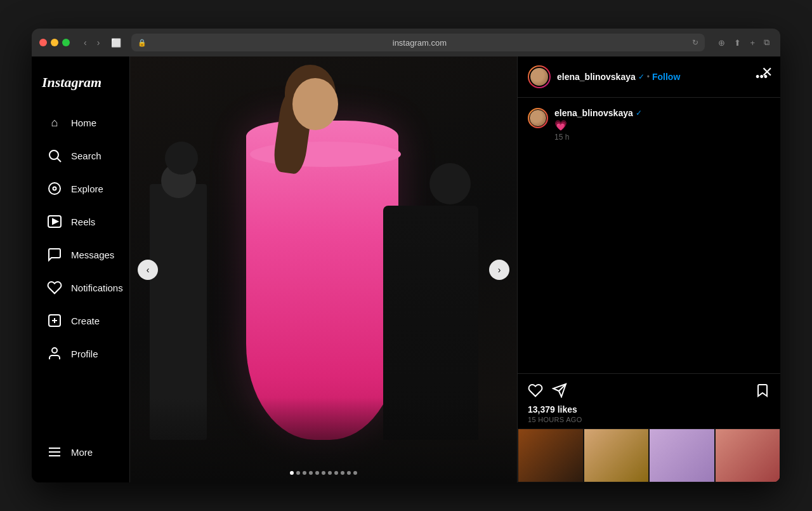 This screenshot has height=511, width=812. Describe the element at coordinates (81, 288) in the screenshot. I see `sidebar-item-notifications: Notifications` at that location.